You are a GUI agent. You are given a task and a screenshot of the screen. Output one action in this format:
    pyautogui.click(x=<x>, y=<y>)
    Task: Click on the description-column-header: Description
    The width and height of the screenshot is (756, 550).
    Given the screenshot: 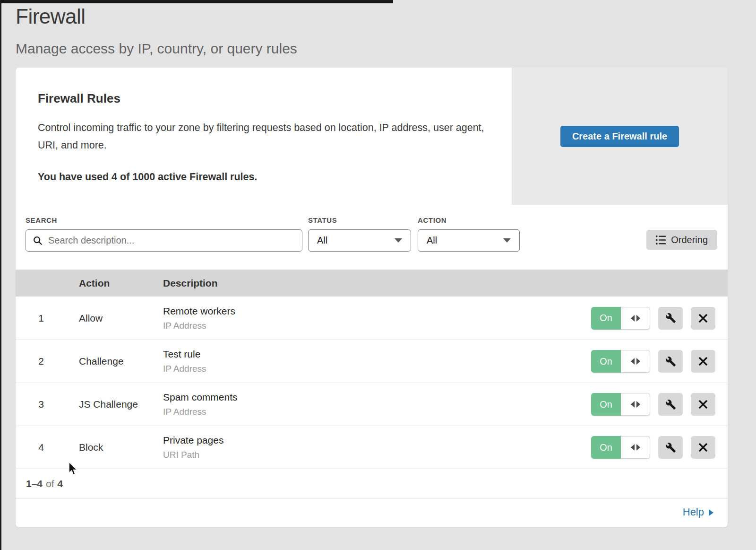 What is the action you would take?
    pyautogui.click(x=374, y=283)
    